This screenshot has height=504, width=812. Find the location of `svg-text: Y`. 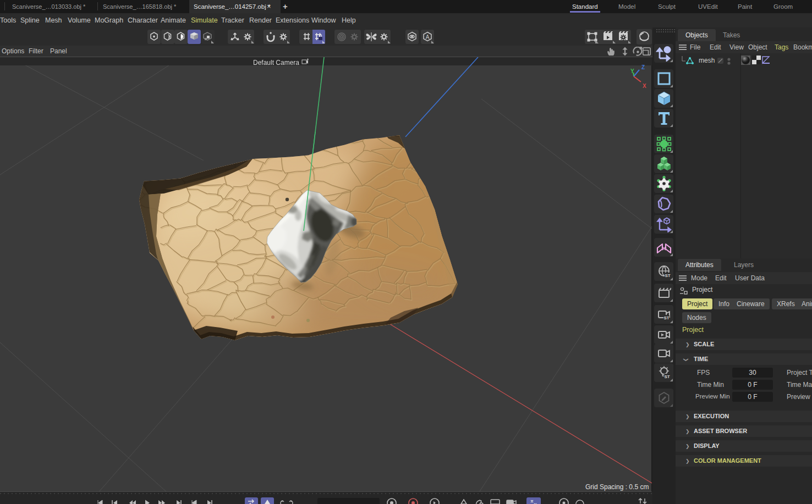

svg-text: Y is located at coordinates (633, 71).